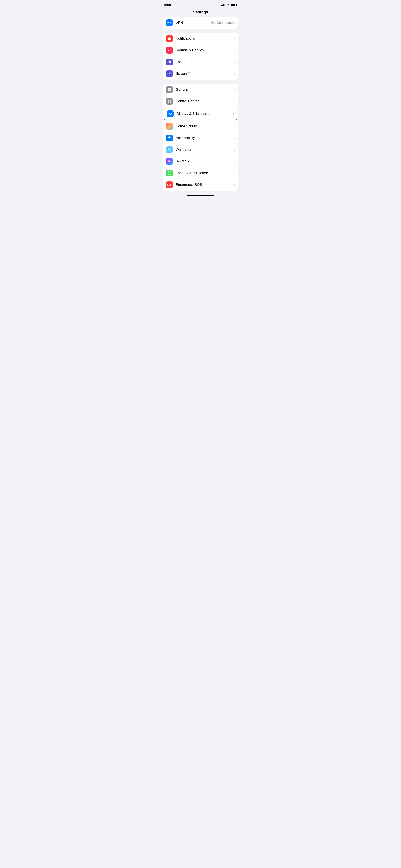 This screenshot has height=868, width=401. What do you see at coordinates (169, 138) in the screenshot?
I see `accessibility-icon` at bounding box center [169, 138].